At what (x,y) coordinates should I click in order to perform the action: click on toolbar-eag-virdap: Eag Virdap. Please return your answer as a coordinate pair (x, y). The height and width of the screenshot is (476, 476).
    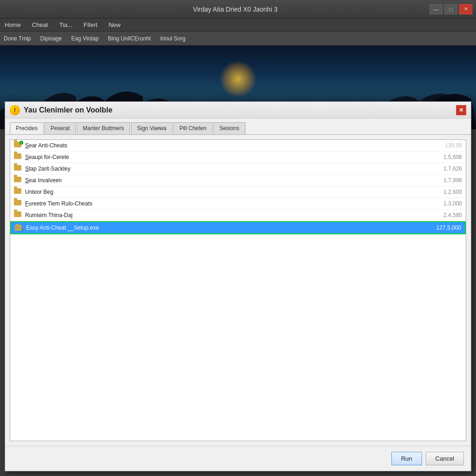
    Looking at the image, I should click on (85, 39).